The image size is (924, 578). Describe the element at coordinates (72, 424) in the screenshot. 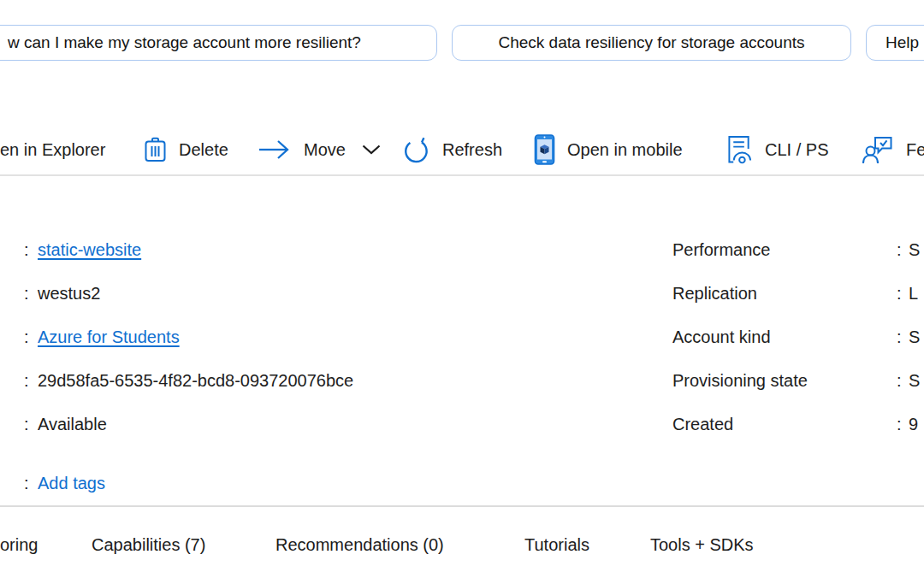

I see `status-value: Available` at that location.